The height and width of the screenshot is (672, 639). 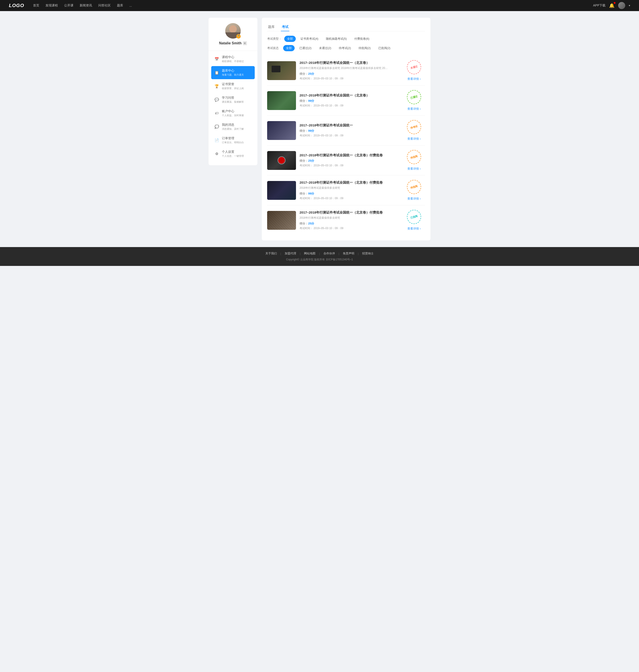 I want to click on sidebar-title-cert-honor: 证书荣誉, so click(x=233, y=84).